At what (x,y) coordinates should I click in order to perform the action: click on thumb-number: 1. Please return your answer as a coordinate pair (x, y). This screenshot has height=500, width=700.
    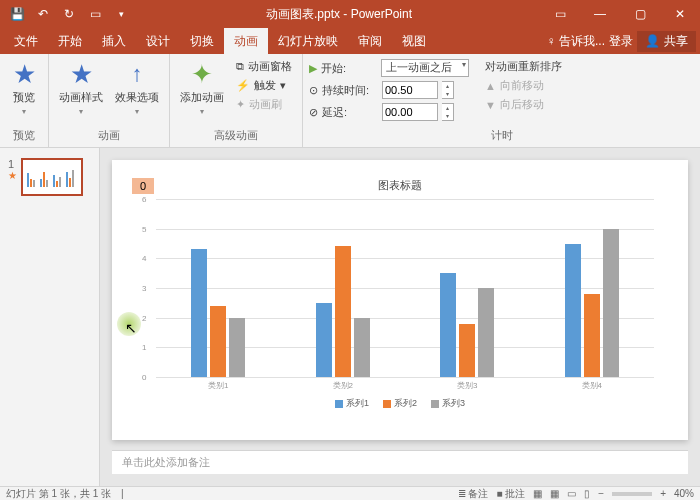
    Looking at the image, I should click on (12, 164).